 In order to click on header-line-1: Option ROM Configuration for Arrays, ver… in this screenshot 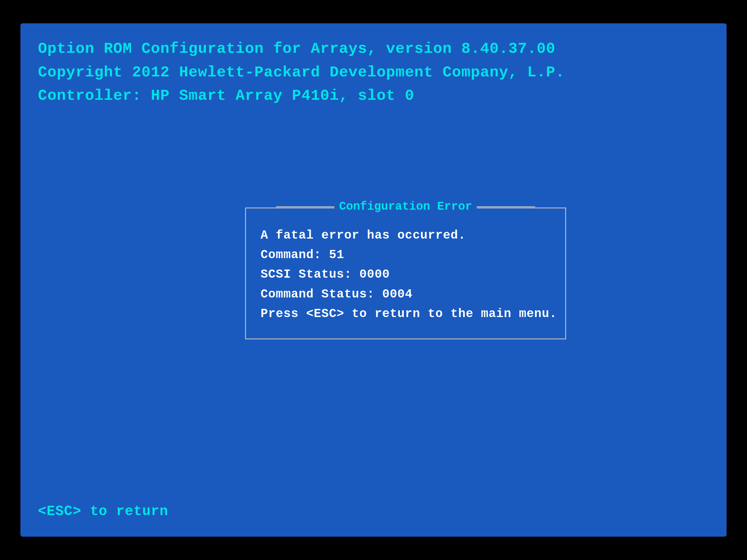, I will do `click(301, 49)`.